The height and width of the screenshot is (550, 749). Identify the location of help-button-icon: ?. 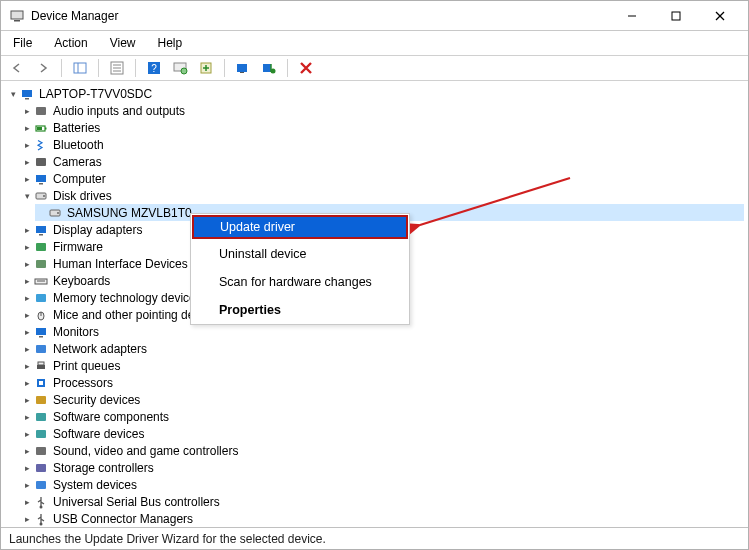
(154, 68).